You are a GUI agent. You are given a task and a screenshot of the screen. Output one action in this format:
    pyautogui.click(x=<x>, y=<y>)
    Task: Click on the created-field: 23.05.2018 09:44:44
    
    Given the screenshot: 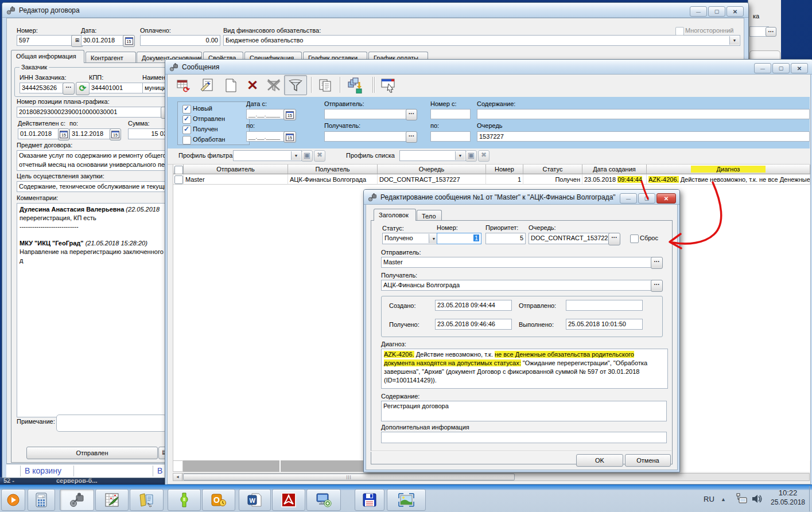 What is the action you would take?
    pyautogui.click(x=473, y=305)
    